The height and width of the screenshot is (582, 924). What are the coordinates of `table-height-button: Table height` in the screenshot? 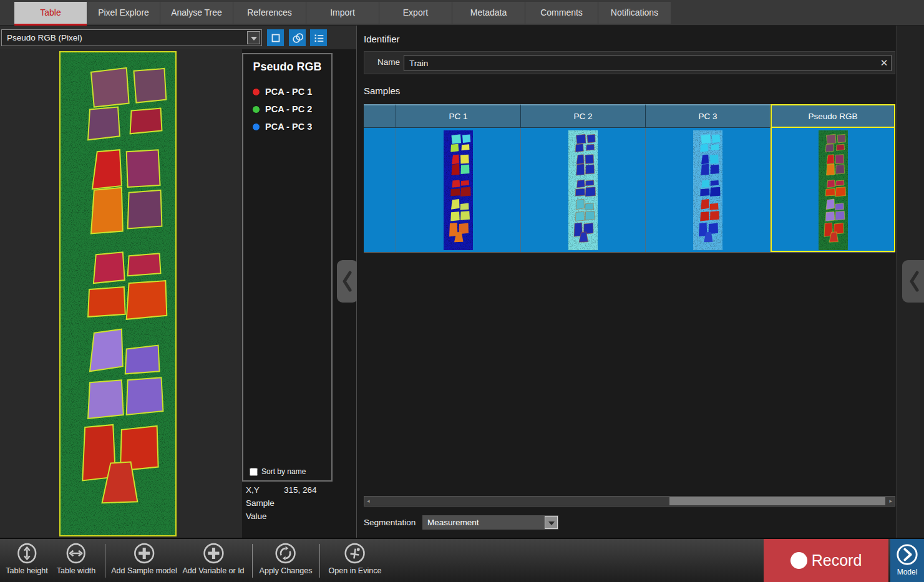 It's located at (26, 559).